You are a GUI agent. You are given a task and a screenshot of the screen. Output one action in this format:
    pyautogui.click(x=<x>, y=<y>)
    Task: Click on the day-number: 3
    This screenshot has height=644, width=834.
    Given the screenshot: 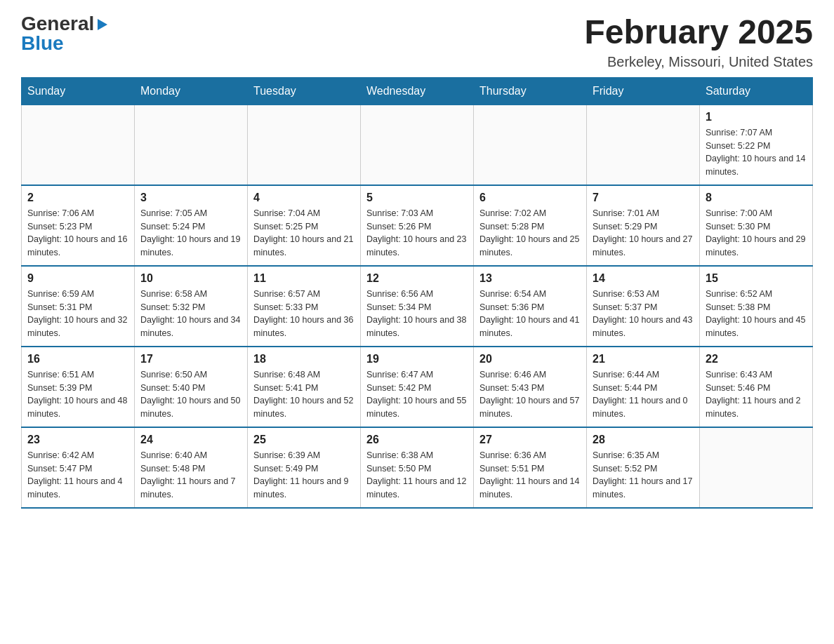 What is the action you would take?
    pyautogui.click(x=191, y=198)
    